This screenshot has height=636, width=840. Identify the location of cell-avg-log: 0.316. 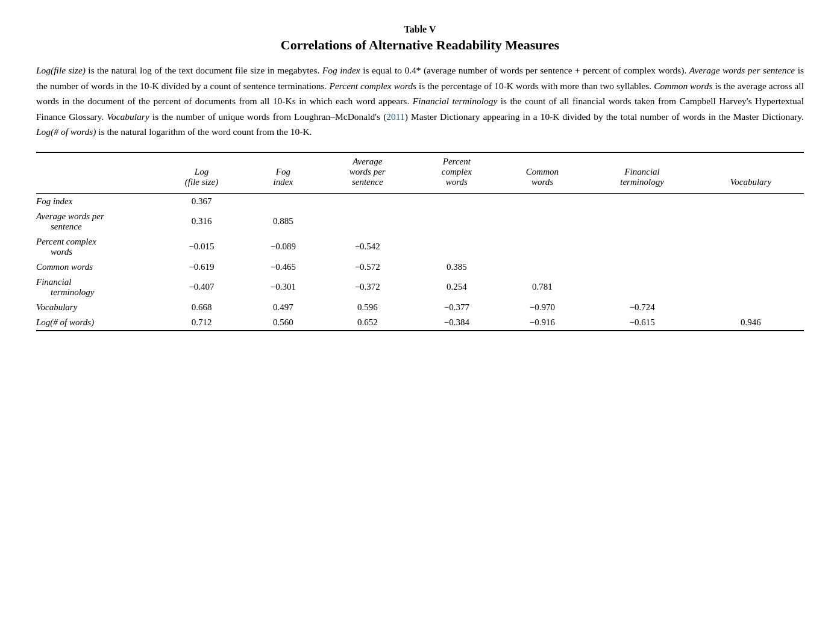
(201, 222).